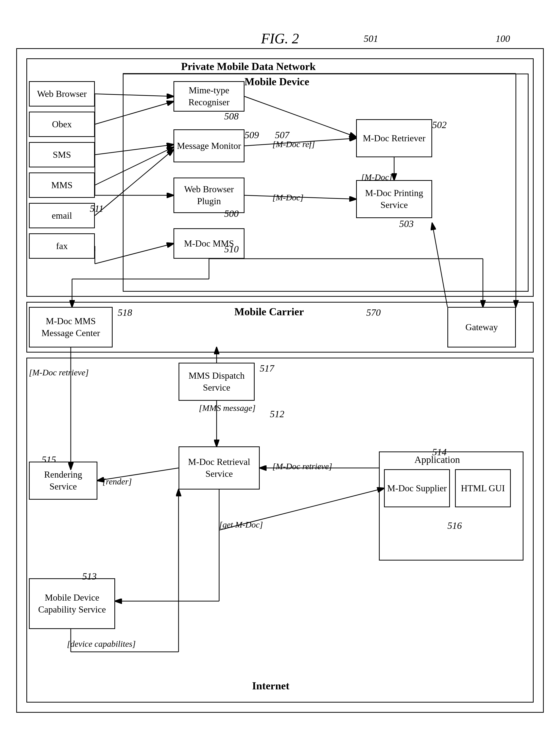  What do you see at coordinates (219, 468) in the screenshot?
I see `mdoc-retrieval-box: M-Doc Retrieval Service` at bounding box center [219, 468].